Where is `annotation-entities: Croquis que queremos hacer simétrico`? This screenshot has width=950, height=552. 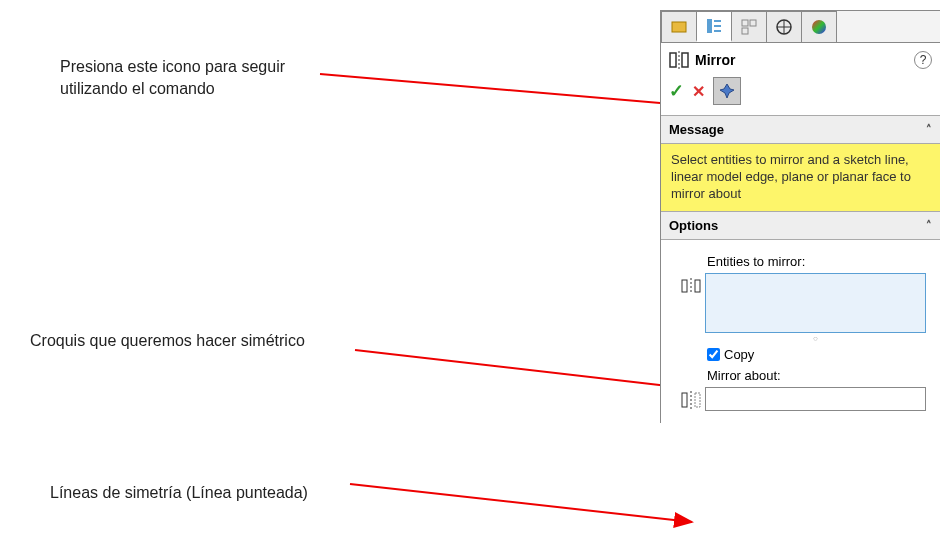
annotation-entities: Croquis que queremos hacer simétrico is located at coordinates (168, 341).